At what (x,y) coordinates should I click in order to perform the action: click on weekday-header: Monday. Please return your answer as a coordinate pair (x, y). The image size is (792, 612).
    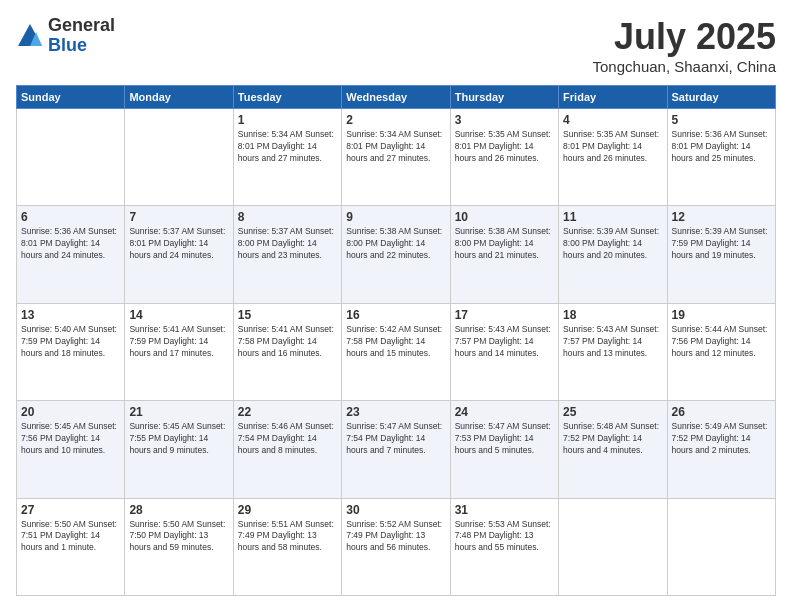
    Looking at the image, I should click on (179, 98).